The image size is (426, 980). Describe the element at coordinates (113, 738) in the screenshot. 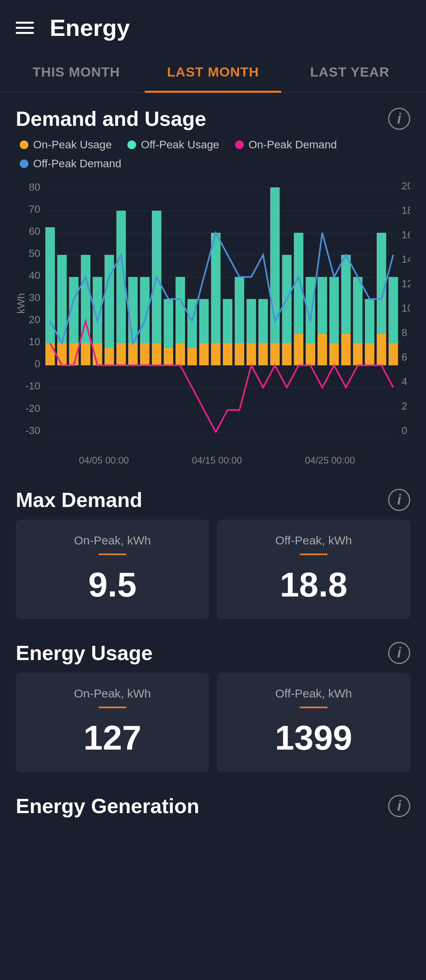

I see `energy-usage-on-peak-value: 127` at that location.